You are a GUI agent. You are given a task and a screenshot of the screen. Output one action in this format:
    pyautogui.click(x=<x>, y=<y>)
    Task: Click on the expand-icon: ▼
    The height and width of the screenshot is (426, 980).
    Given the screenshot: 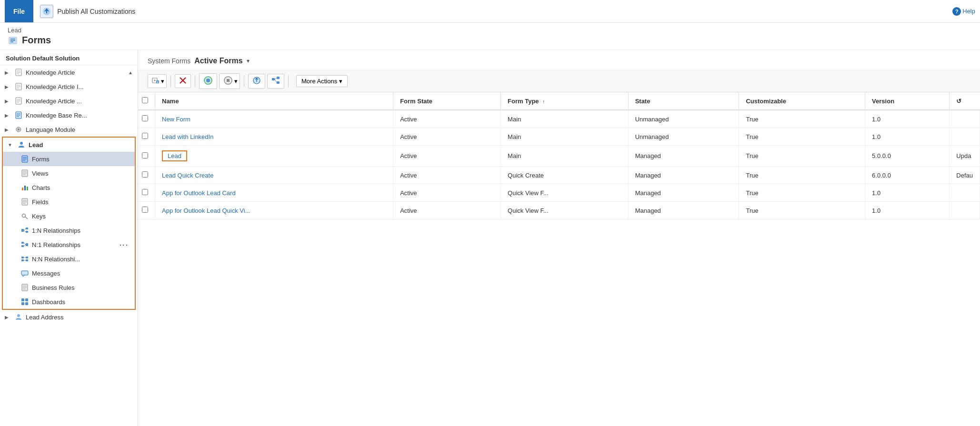 What is the action you would take?
    pyautogui.click(x=11, y=145)
    